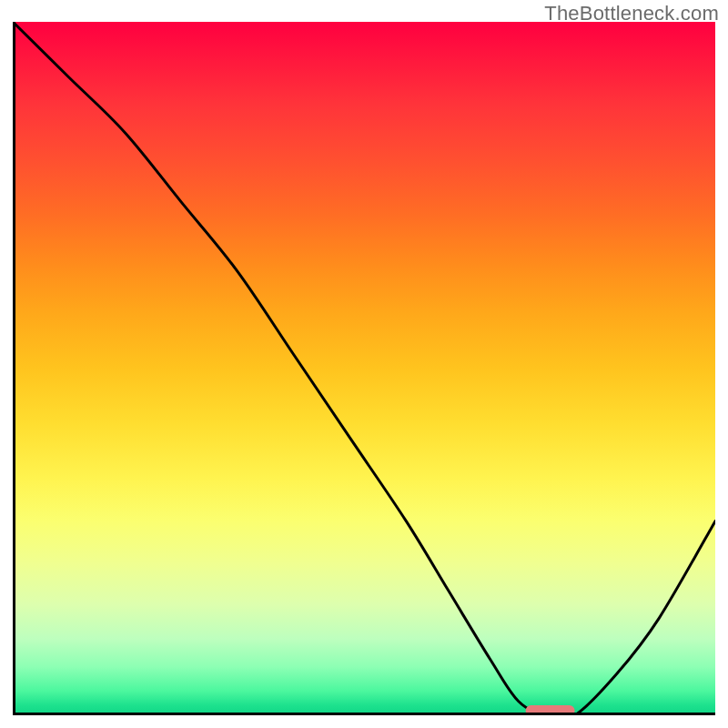  Describe the element at coordinates (632, 14) in the screenshot. I see `watermark-text: TheBottleneck.com` at that location.